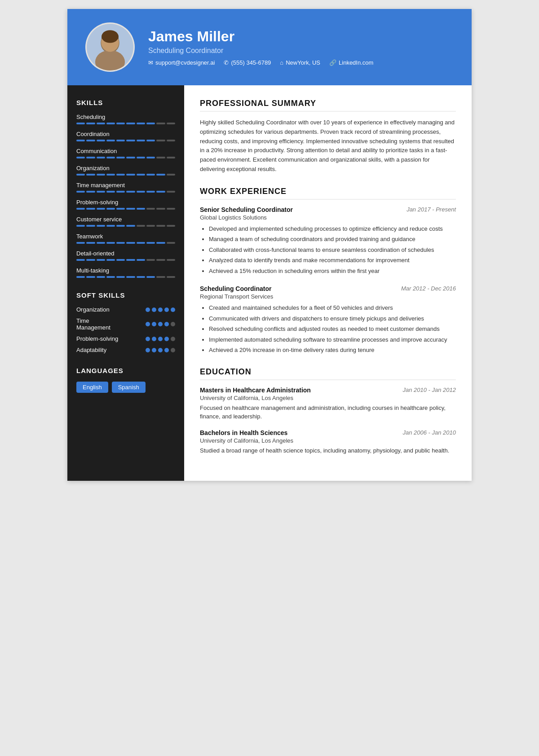 This screenshot has width=539, height=756. What do you see at coordinates (126, 330) in the screenshot?
I see `soft-skills-list: OrganizationTimeManagementProblem-solvin…` at bounding box center [126, 330].